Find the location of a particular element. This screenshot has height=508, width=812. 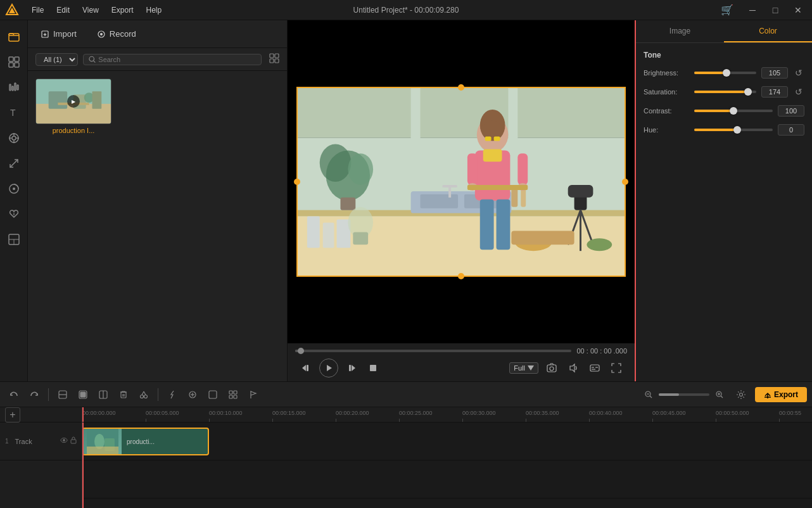

screenshot-button is located at coordinates (552, 368).